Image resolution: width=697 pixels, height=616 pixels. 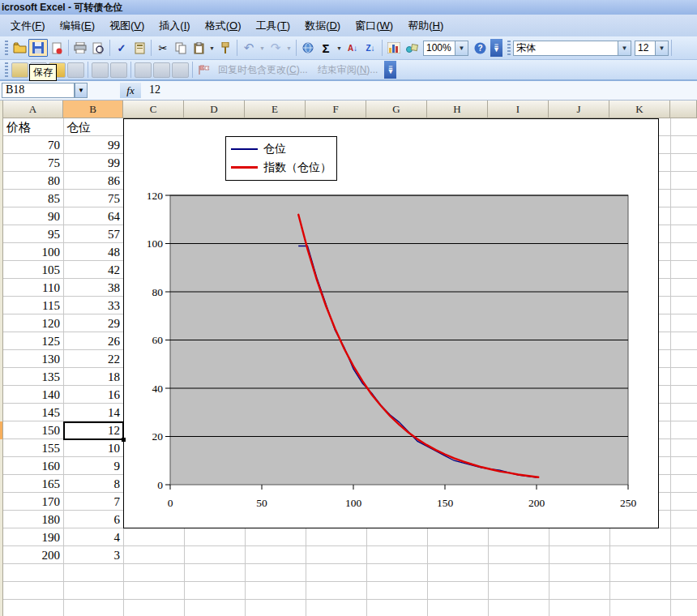 I want to click on cell-b8: 48, so click(x=93, y=252).